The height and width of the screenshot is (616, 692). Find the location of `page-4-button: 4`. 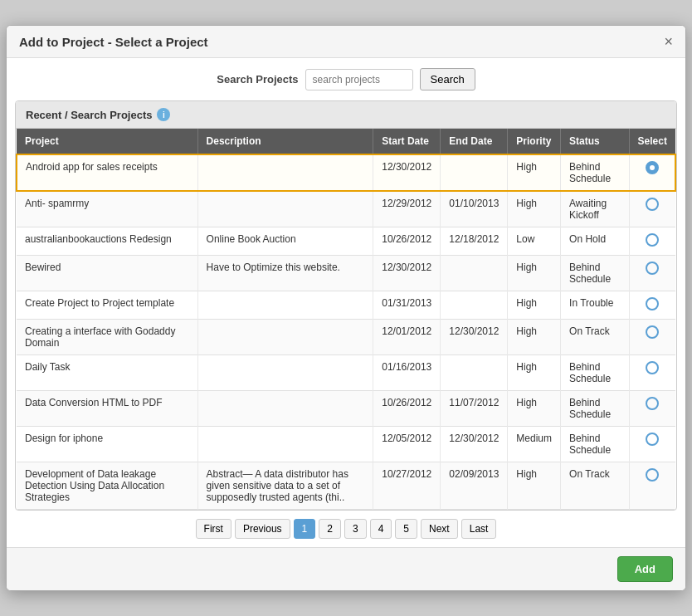

page-4-button: 4 is located at coordinates (382, 529).